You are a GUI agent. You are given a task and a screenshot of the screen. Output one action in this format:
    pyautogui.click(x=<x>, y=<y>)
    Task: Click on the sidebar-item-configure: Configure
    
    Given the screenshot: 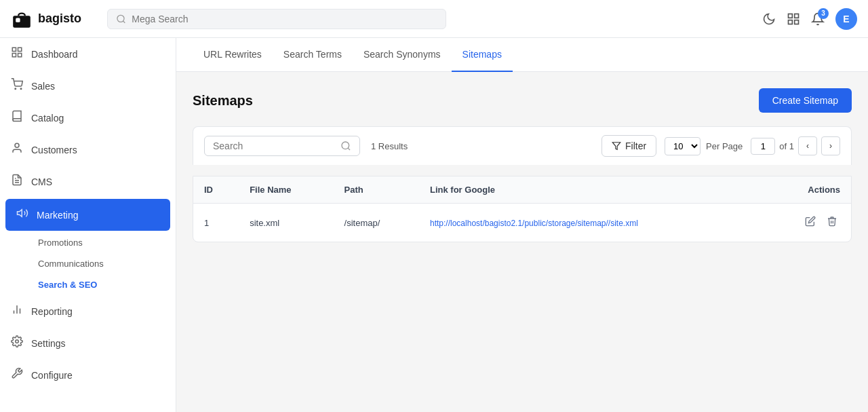 What is the action you would take?
    pyautogui.click(x=88, y=375)
    